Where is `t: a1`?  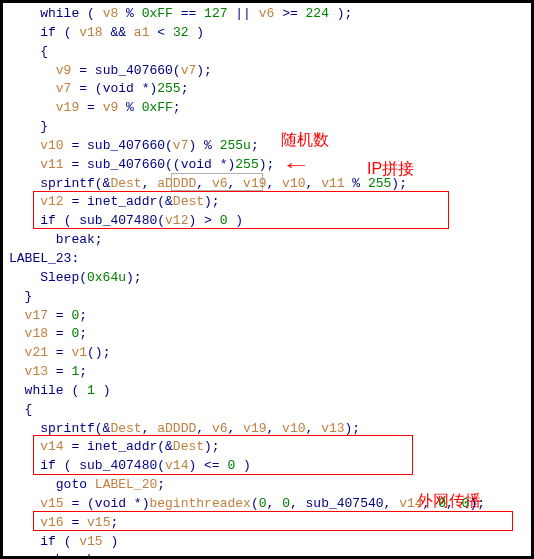
t: a1 is located at coordinates (142, 32).